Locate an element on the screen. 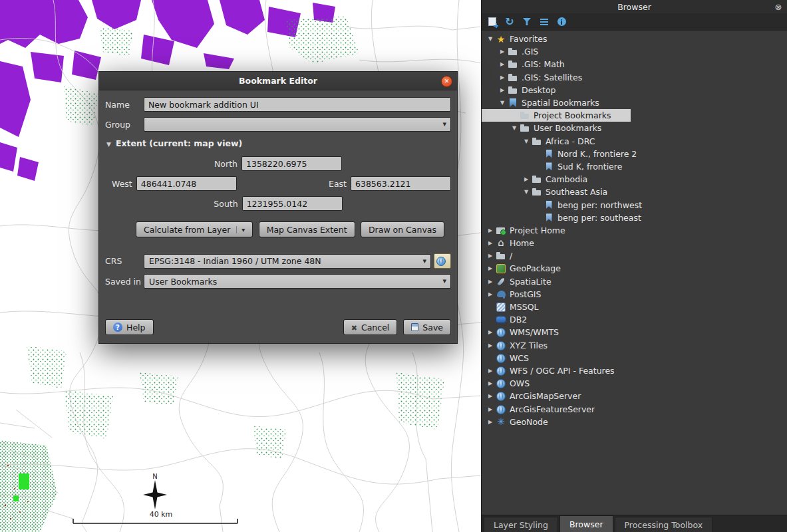 The image size is (787, 532). geonode-icon is located at coordinates (501, 422).